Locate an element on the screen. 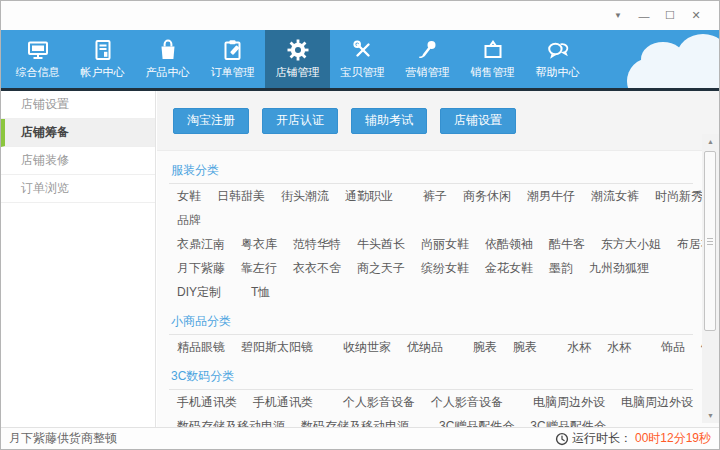 The image size is (720, 450). category-link: 街头潮流 is located at coordinates (305, 196).